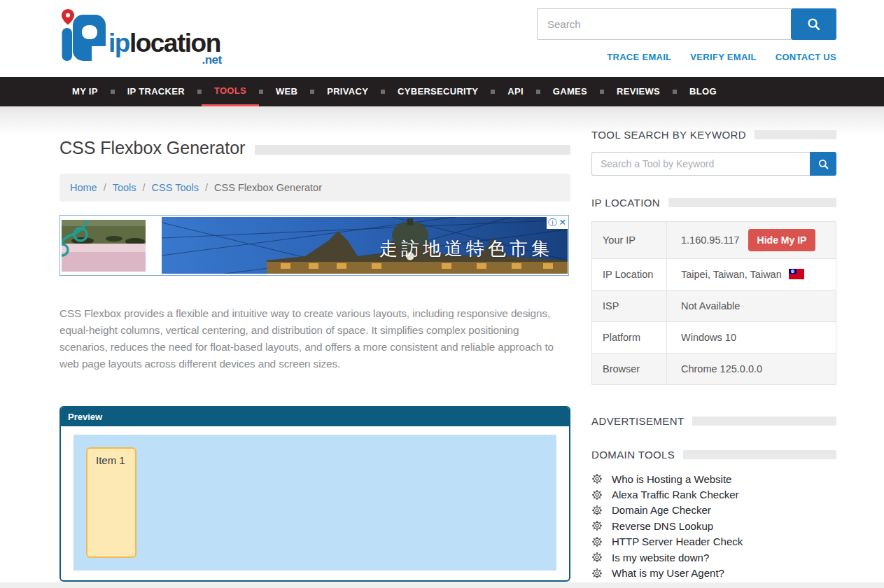 This screenshot has width=884, height=588. Describe the element at coordinates (703, 92) in the screenshot. I see `nav-item-blog: BLOG` at that location.